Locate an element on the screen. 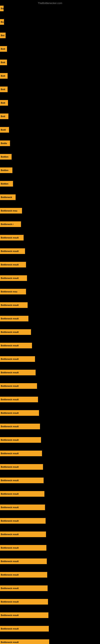  bar-item-17: Bottleneck result is located at coordinates (12, 238).